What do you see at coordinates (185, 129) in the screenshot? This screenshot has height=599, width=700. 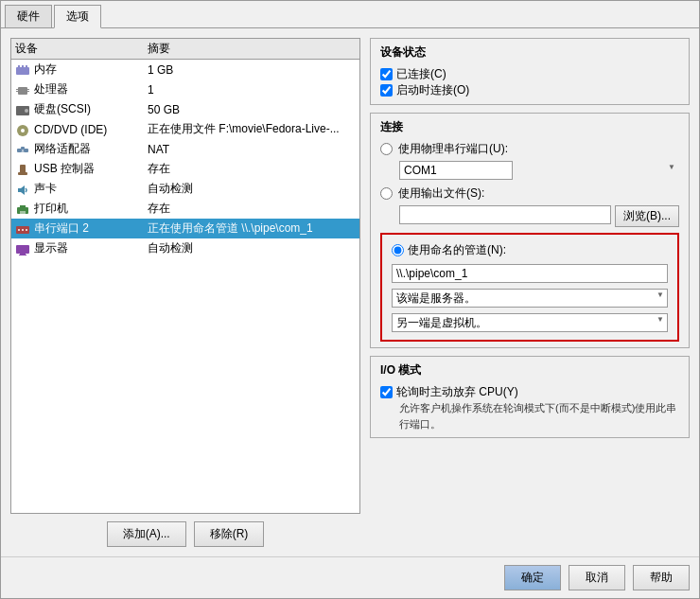 I see `table-row: CD/DVD (IDE) 正在使用文件 F:\movie\Fedora-Live…` at bounding box center [185, 129].